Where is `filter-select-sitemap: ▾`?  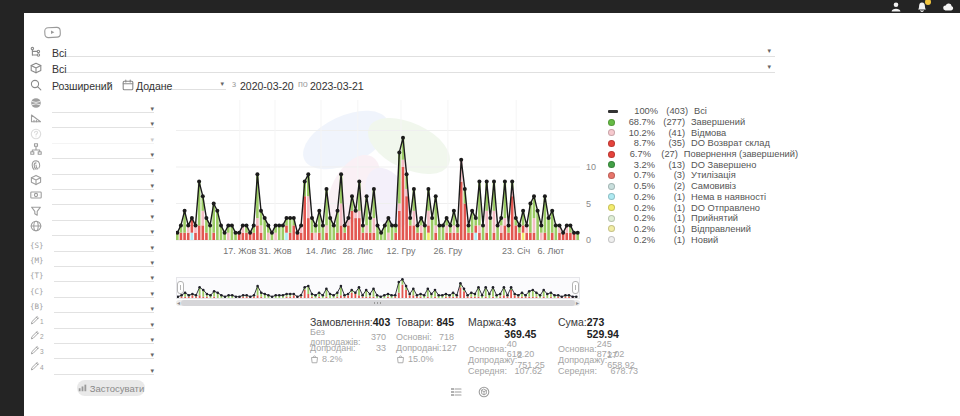 filter-select-sitemap: ▾ is located at coordinates (103, 152).